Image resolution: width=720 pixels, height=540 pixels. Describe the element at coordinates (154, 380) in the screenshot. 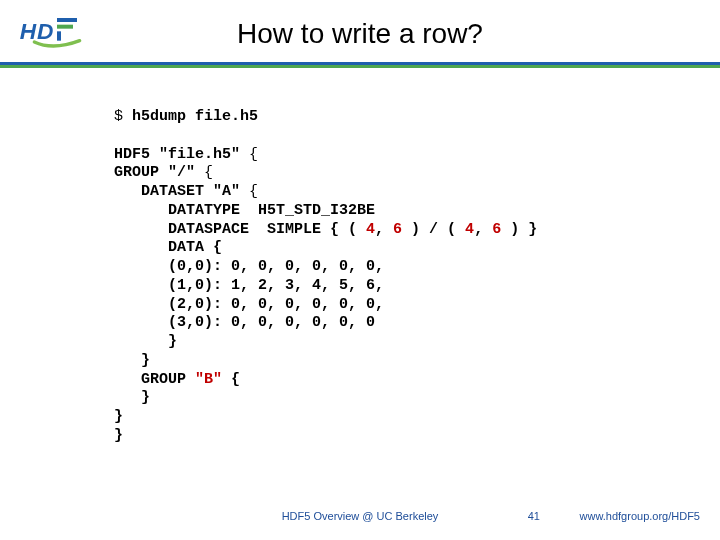

I see `out-l13a: GROUP` at that location.